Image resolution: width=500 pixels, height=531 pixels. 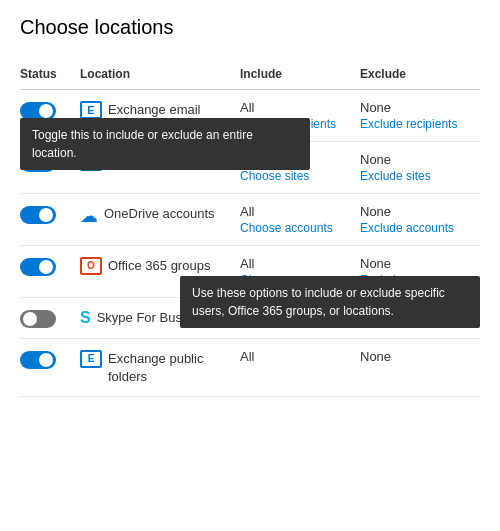 What do you see at coordinates (300, 356) in the screenshot?
I see `include-all-expf: All` at bounding box center [300, 356].